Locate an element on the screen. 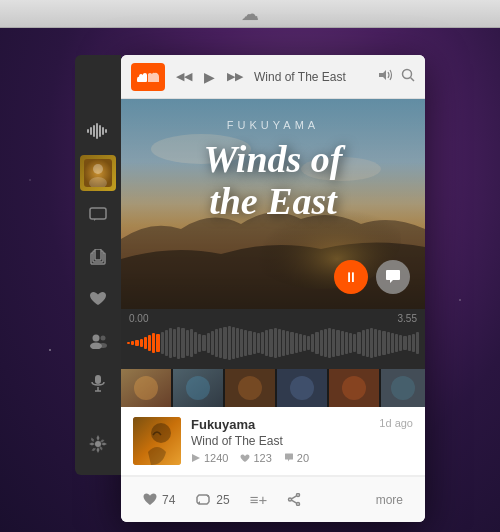 The image size is (500, 532). sidebar-item-user is located at coordinates (98, 173).